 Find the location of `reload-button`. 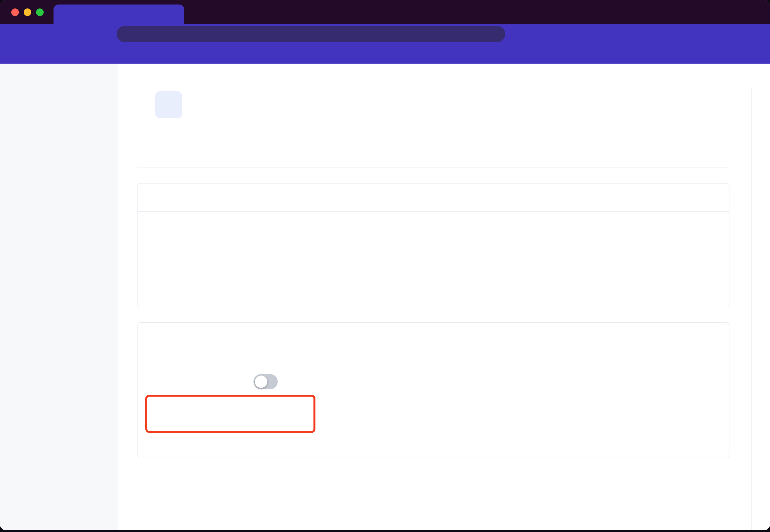

reload-button is located at coordinates (59, 34).